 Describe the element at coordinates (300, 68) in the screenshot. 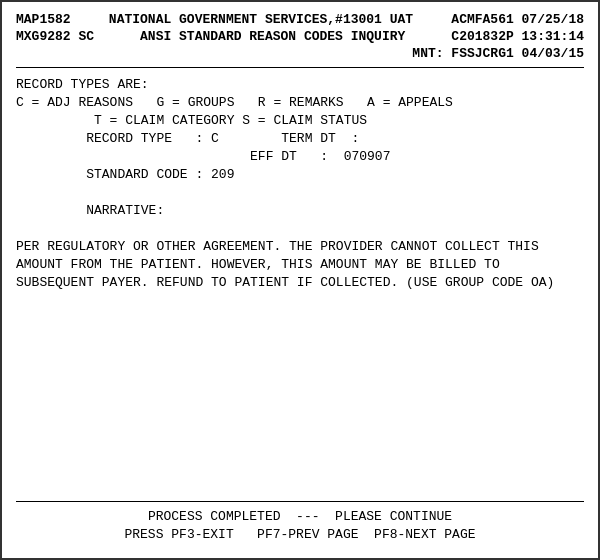

I see `header-divider` at that location.